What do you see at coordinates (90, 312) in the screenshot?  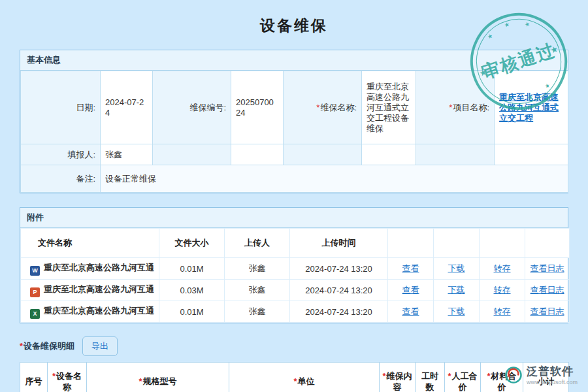 I see `file-name-cell: X重庆至北京高速公路九河互通` at bounding box center [90, 312].